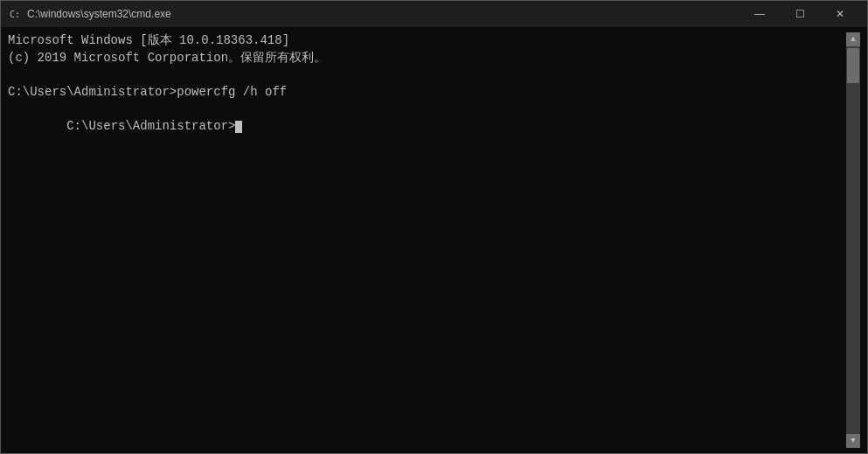 The image size is (868, 454). Describe the element at coordinates (800, 14) in the screenshot. I see `window-controls: — ☐ ✕` at that location.